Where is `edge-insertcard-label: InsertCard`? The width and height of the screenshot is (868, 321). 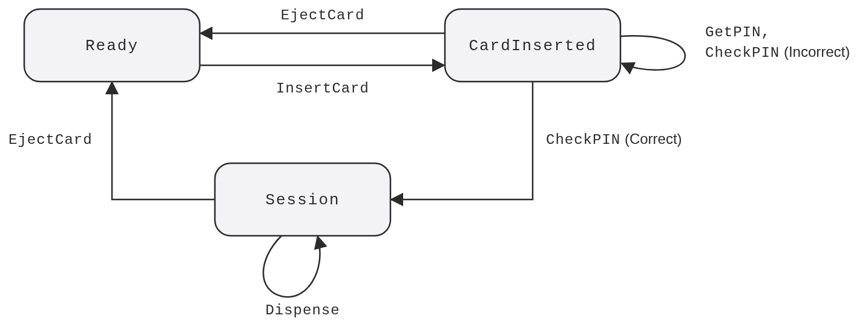
edge-insertcard-label: InsertCard is located at coordinates (323, 88).